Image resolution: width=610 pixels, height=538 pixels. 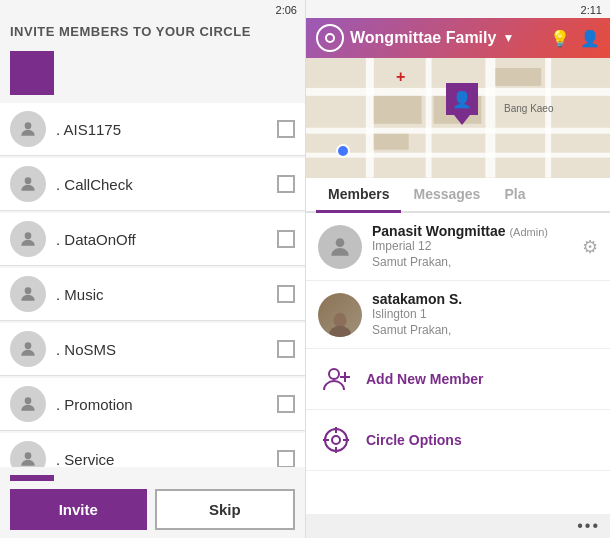 I want to click on add-person-icon, so click(x=336, y=379).